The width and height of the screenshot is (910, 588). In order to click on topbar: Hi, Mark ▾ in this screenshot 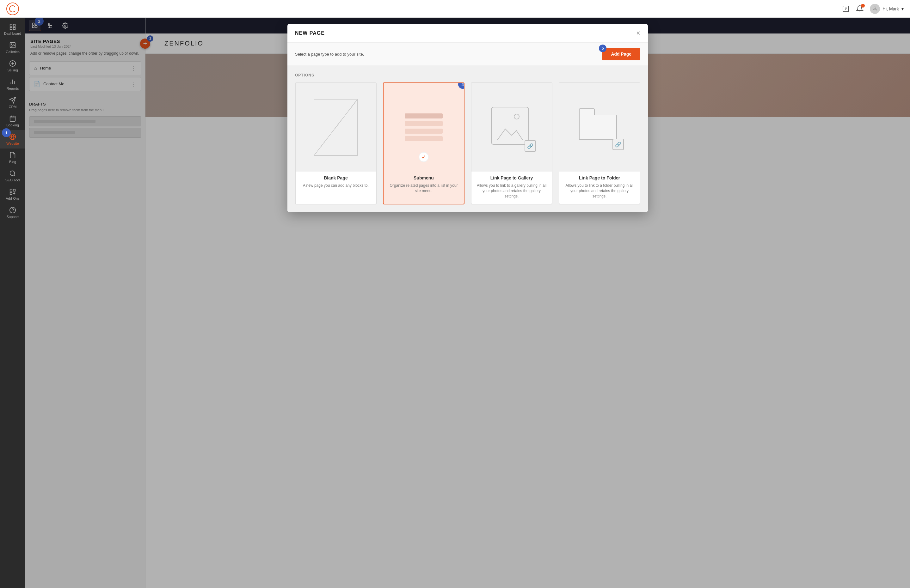, I will do `click(455, 9)`.